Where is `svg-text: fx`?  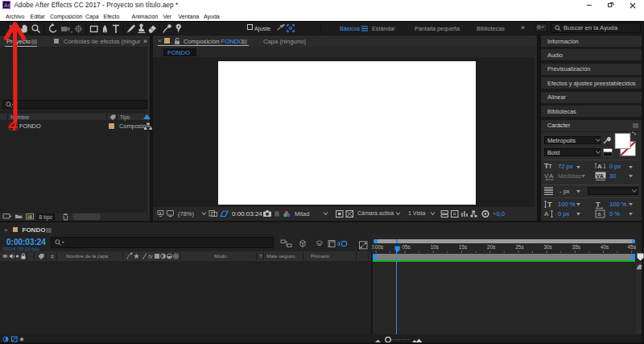 svg-text: fx is located at coordinates (151, 256).